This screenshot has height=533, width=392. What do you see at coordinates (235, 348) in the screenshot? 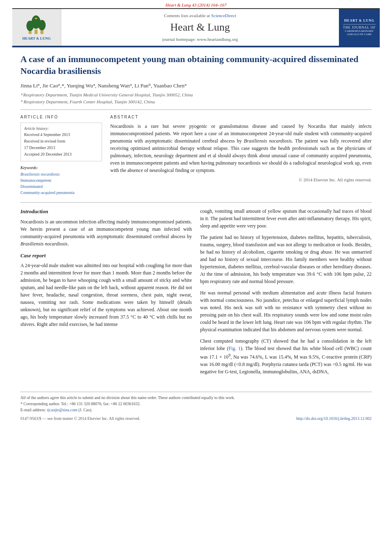
I see `fig1-ref: Fig. 1` at bounding box center [235, 348].